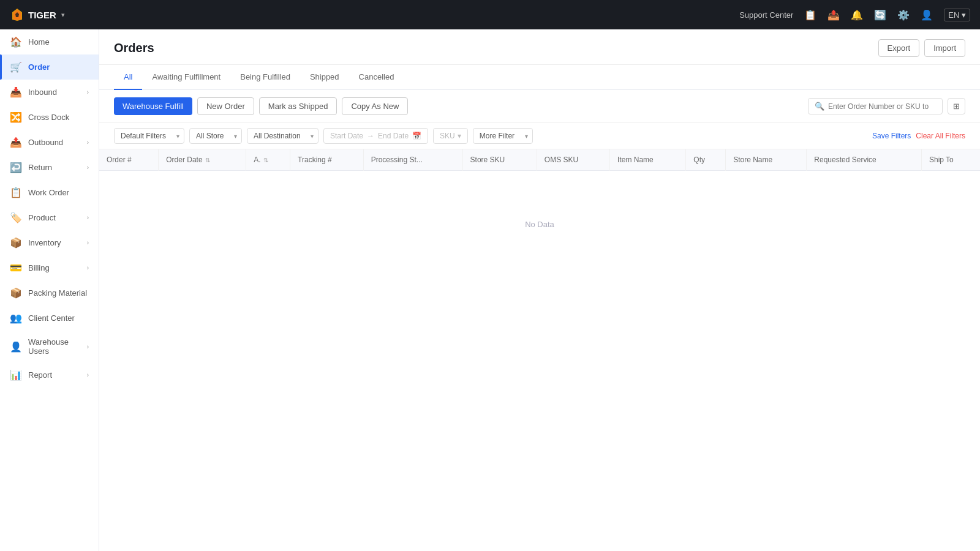 The width and height of the screenshot is (980, 551). Describe the element at coordinates (88, 142) in the screenshot. I see `outbound-chevron-icon: ›` at that location.